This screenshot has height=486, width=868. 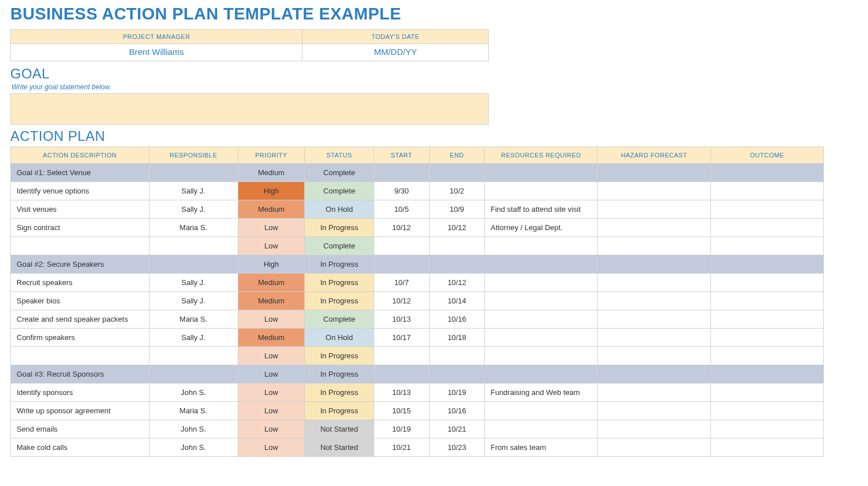 I want to click on date-value: MM/DD/YY, so click(x=395, y=53).